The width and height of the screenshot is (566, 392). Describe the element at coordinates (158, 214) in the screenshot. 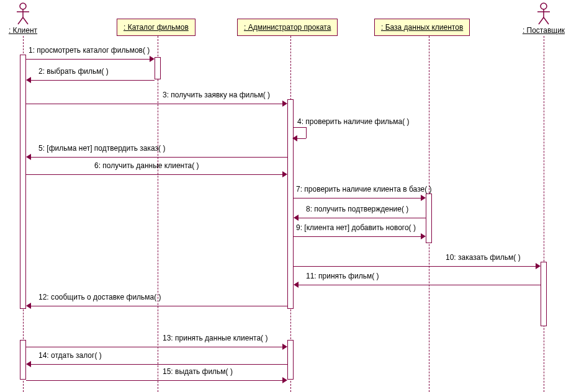

I see `lifeline-catalog` at that location.